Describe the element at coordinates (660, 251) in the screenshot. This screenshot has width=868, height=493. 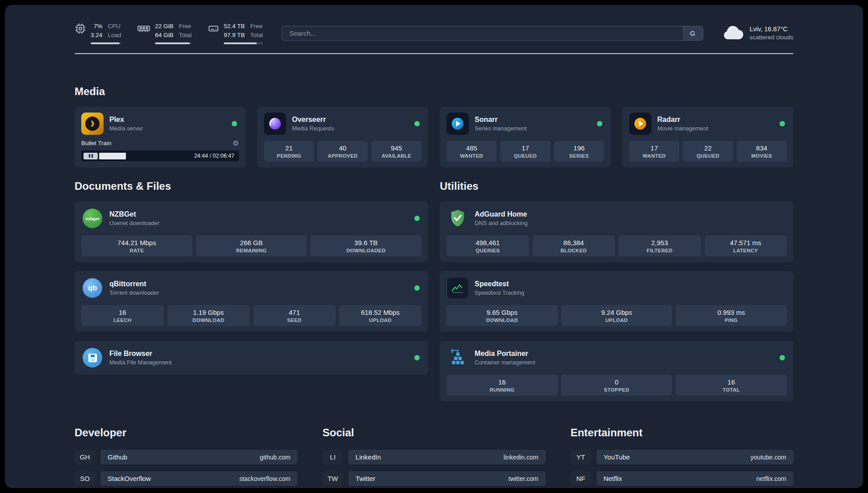
I see `stat-label: FILTERED` at that location.